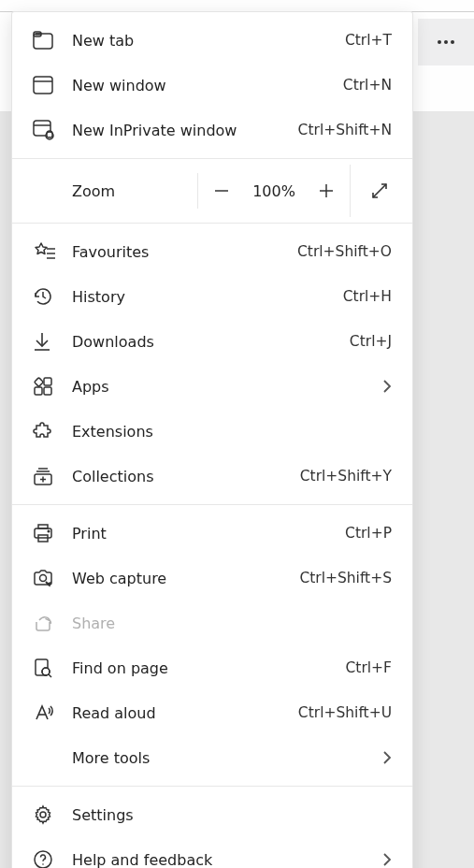 The image size is (474, 868). Describe the element at coordinates (227, 387) in the screenshot. I see `menu-label: Apps` at that location.